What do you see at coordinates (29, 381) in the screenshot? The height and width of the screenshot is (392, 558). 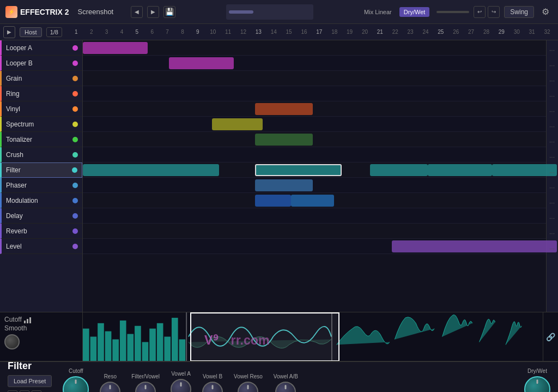 I see `load-preset-button: Load Preset` at bounding box center [29, 381].